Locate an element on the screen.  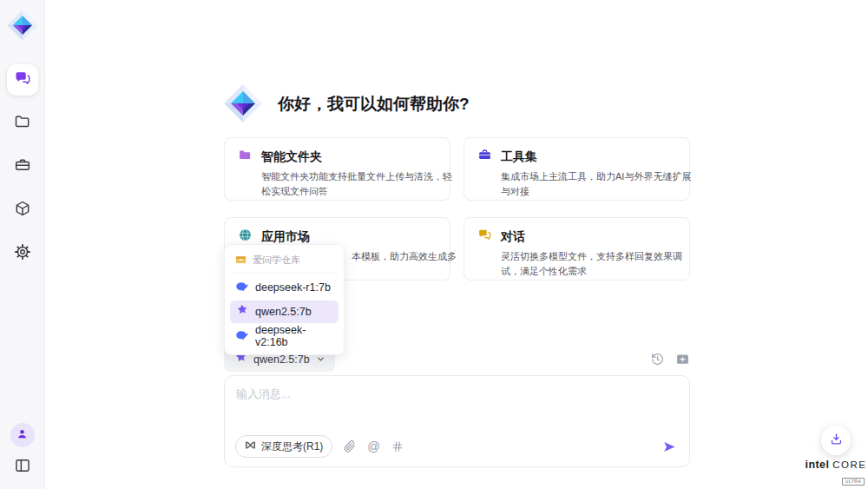
model-option-label: deepseek-v2:16b is located at coordinates (294, 336).